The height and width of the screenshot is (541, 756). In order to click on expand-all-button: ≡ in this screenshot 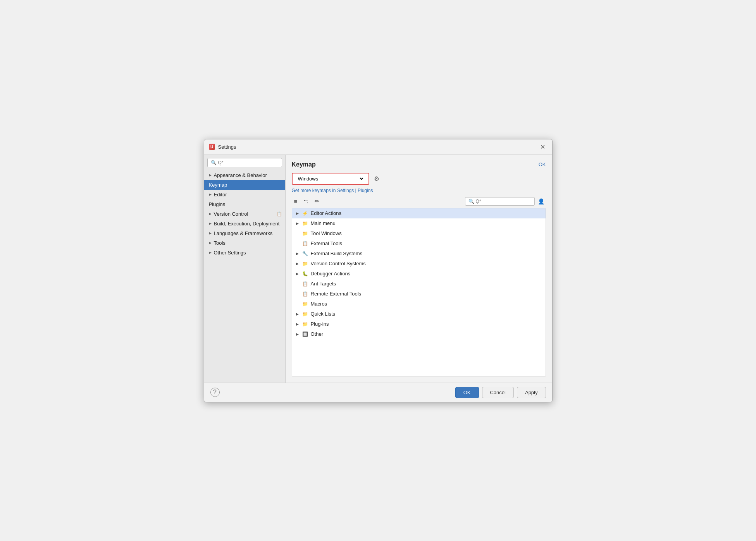, I will do `click(296, 201)`.